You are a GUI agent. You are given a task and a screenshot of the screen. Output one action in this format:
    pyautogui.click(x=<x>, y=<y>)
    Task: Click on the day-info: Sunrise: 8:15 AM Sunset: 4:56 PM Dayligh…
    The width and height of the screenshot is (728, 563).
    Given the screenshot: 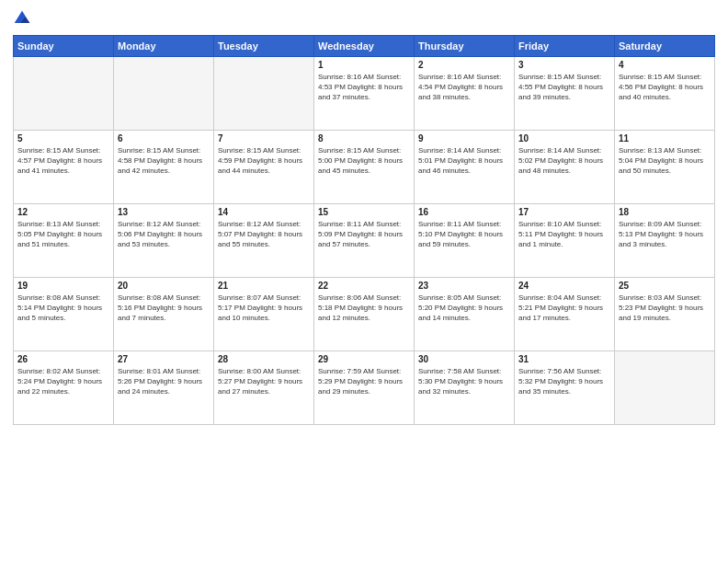 What is the action you would take?
    pyautogui.click(x=665, y=87)
    